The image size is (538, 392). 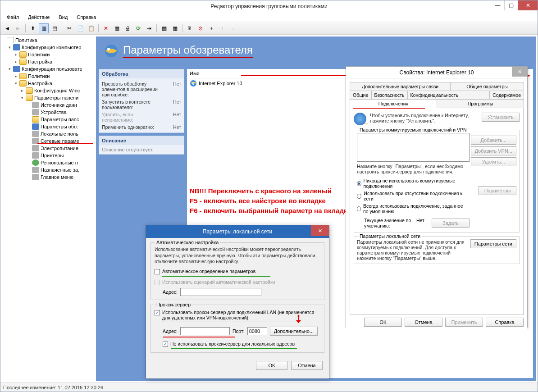 I want to click on script-address-input, so click(x=221, y=292).